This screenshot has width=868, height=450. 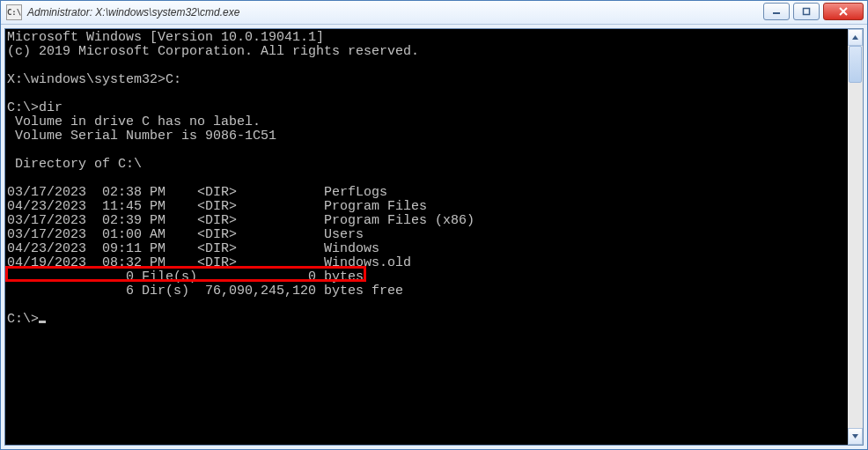 I want to click on titlebar: C:\ Administrator: X:\windows\system32\c…, so click(x=434, y=12).